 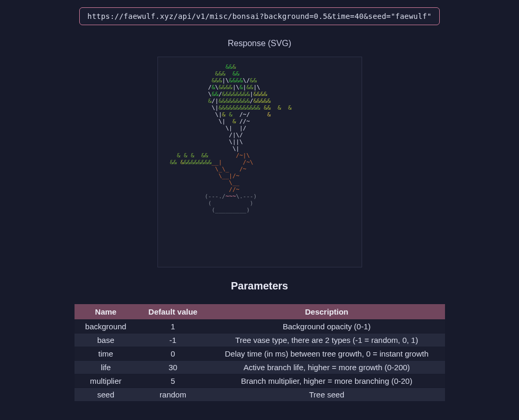 What do you see at coordinates (327, 326) in the screenshot?
I see `param-desc: Background opacity (0-1)` at bounding box center [327, 326].